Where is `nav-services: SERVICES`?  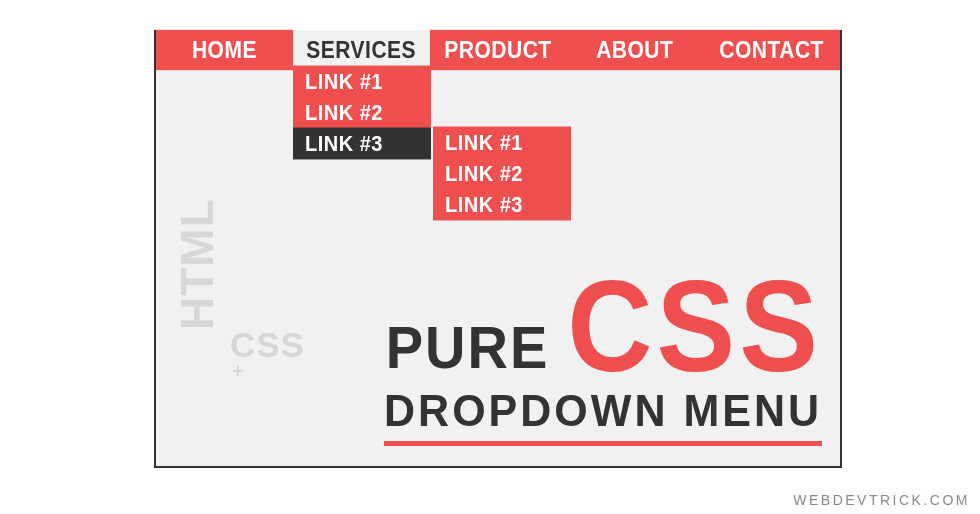 nav-services: SERVICES is located at coordinates (362, 50).